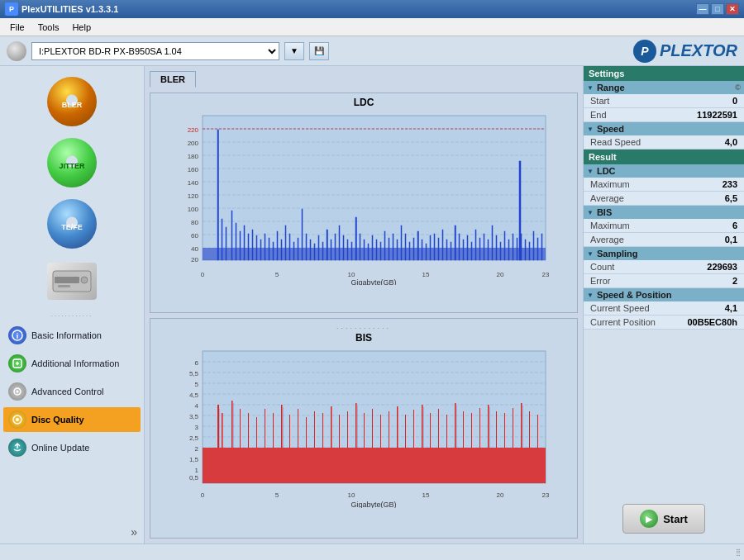 This screenshot has height=560, width=744. I want to click on current-pos-label: Current Position, so click(623, 322).